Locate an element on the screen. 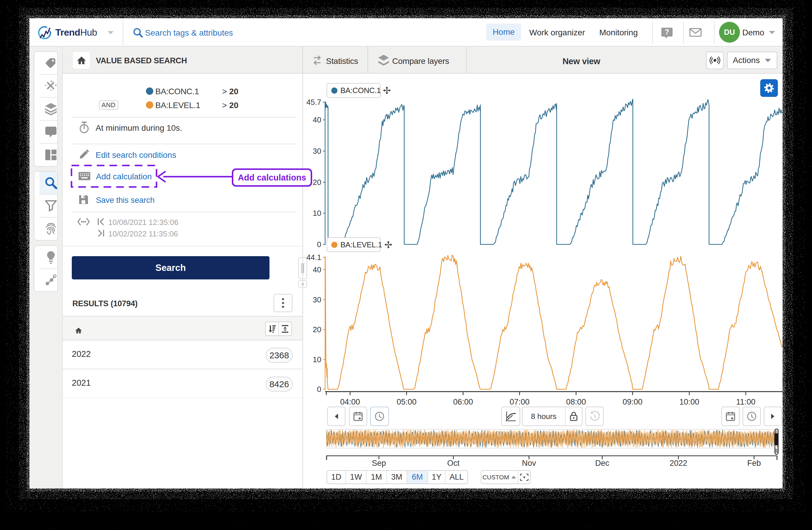 This screenshot has width=812, height=530. svg-text: 45.7 is located at coordinates (314, 102).